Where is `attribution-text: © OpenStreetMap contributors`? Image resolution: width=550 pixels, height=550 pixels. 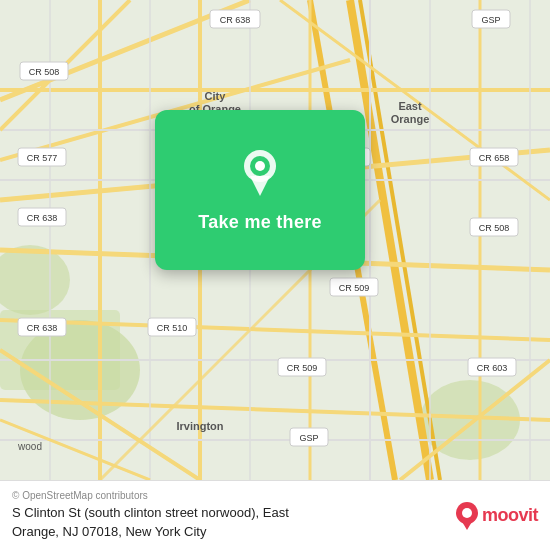 attribution-text: © OpenStreetMap contributors is located at coordinates (230, 496).